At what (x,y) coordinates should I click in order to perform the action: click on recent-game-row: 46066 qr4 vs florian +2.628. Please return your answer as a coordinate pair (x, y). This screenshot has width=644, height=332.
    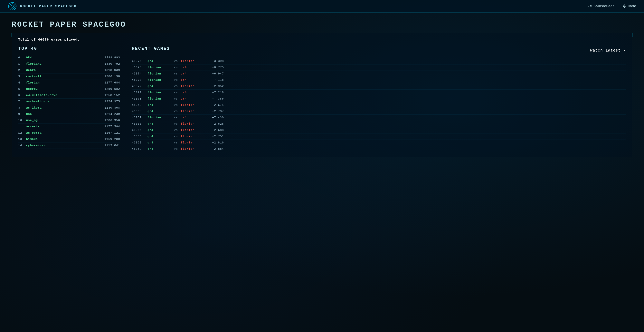
    Looking at the image, I should click on (379, 124).